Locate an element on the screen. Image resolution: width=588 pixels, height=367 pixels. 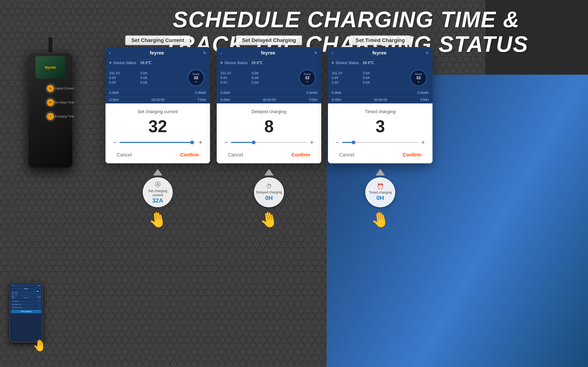
slider-minus-card2: − is located at coordinates (226, 142).